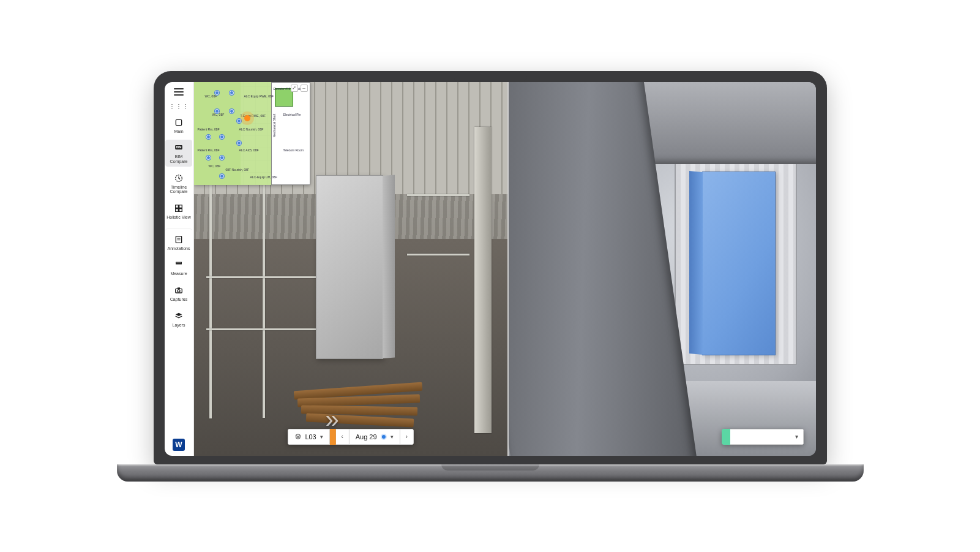 The width and height of the screenshot is (980, 552). What do you see at coordinates (179, 325) in the screenshot?
I see `sidebar-item-label: Layers` at bounding box center [179, 325].